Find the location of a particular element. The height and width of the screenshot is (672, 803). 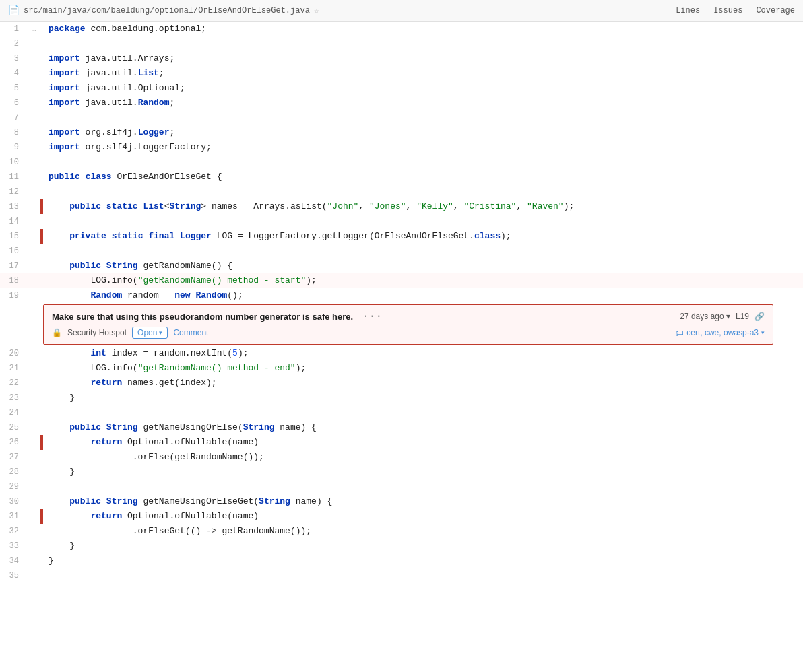

tags-chevron-icon: ▾ is located at coordinates (763, 333).